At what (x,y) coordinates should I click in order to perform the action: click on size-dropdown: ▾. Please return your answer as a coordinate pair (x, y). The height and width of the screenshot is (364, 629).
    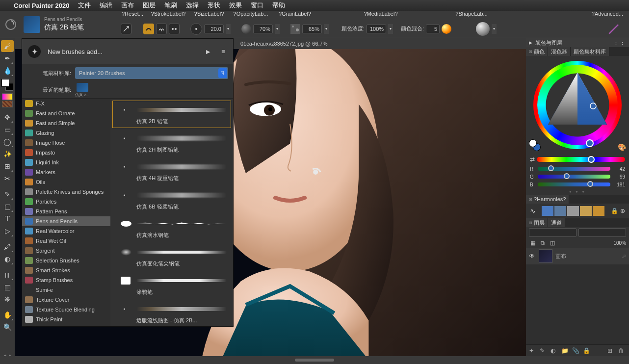
    Looking at the image, I should click on (228, 29).